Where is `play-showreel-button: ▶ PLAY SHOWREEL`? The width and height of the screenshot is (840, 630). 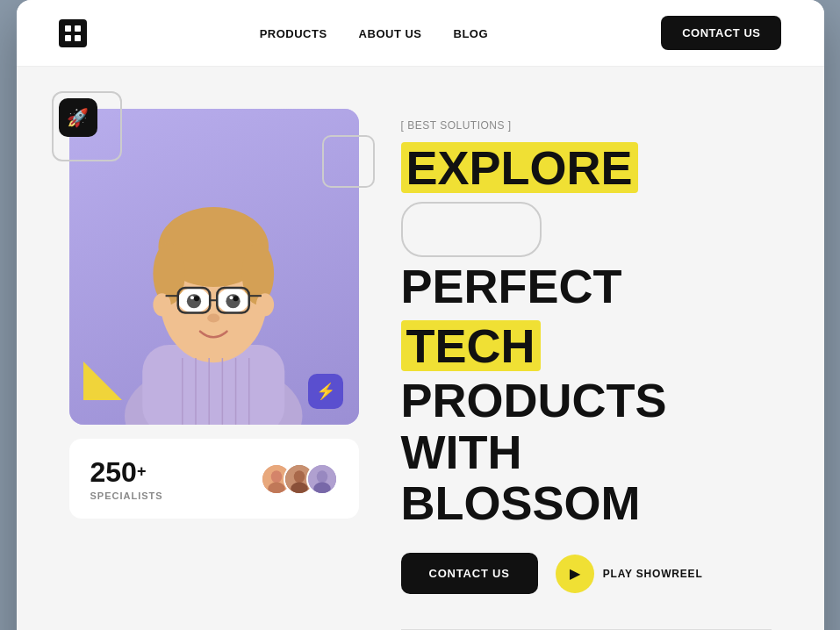
play-showreel-button: ▶ PLAY SHOWREEL is located at coordinates (629, 574).